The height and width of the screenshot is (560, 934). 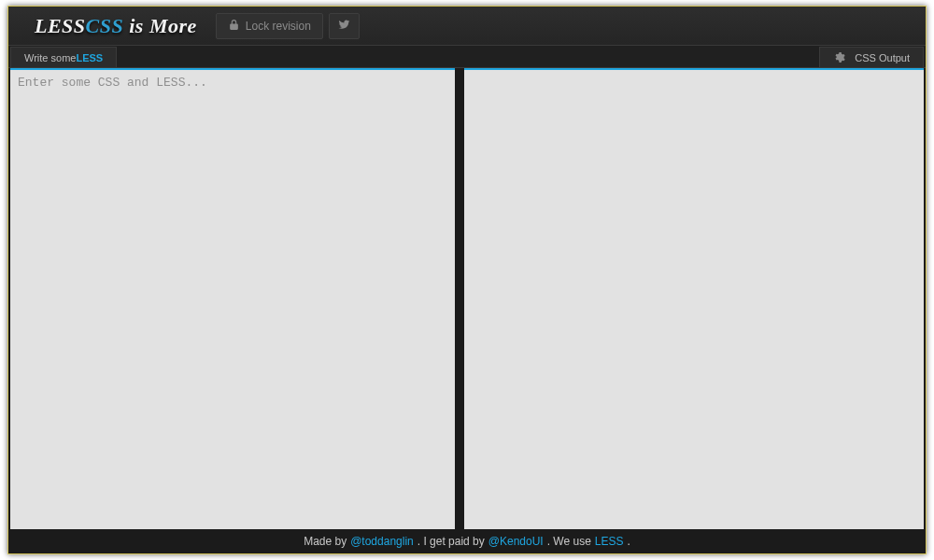 I want to click on logo-text-suffix: is More, so click(x=161, y=26).